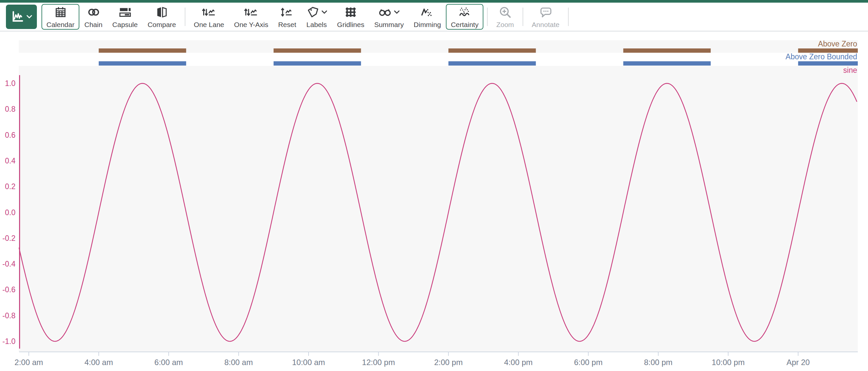  What do you see at coordinates (351, 17) in the screenshot?
I see `toolbar-button-gridlines: Gridlines` at bounding box center [351, 17].